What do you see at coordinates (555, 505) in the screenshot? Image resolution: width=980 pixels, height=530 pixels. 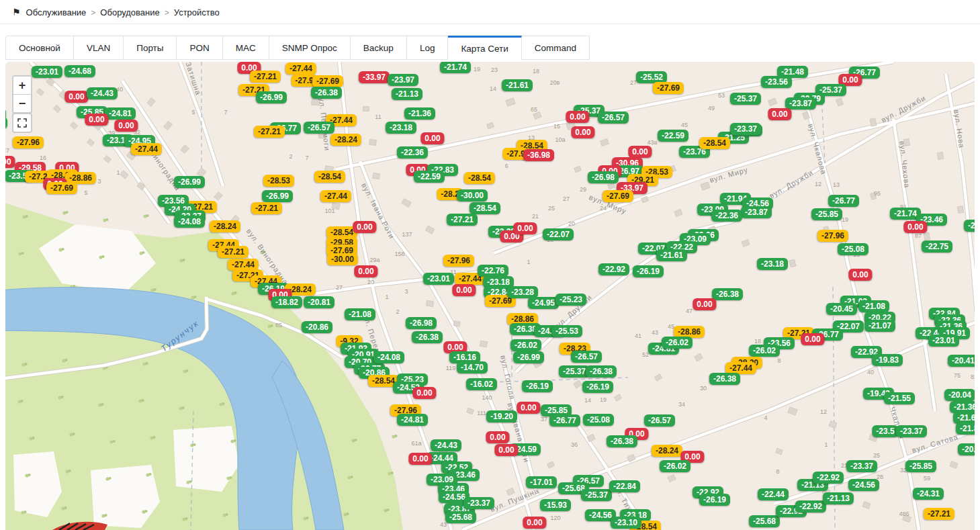 I see `signal-badge: -15.93` at bounding box center [555, 505].